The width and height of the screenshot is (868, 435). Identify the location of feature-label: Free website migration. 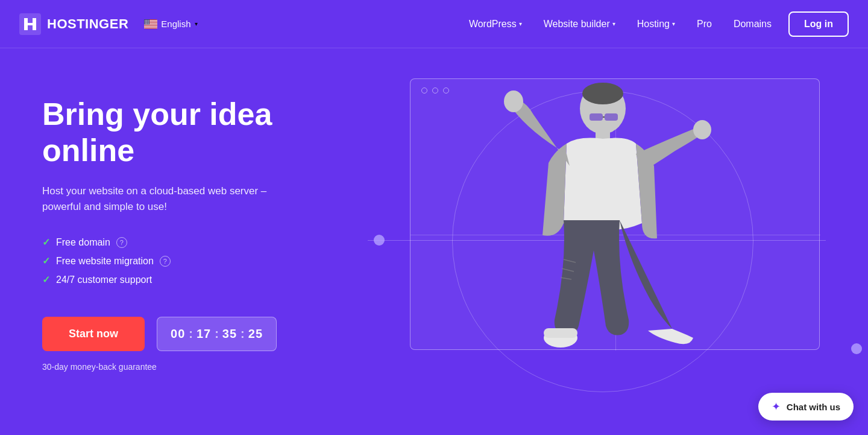
(105, 261).